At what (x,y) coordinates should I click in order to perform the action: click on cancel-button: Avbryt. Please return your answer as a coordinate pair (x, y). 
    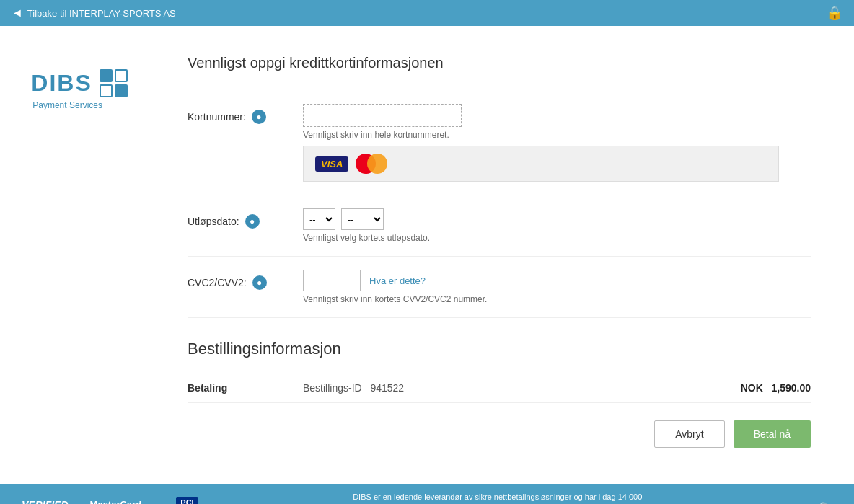
    Looking at the image, I should click on (690, 434).